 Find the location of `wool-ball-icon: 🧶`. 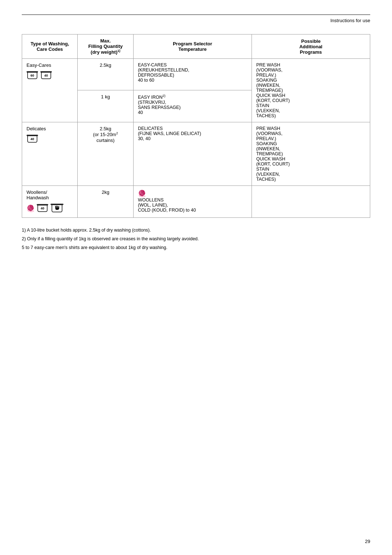

wool-ball-icon: 🧶 is located at coordinates (30, 208).